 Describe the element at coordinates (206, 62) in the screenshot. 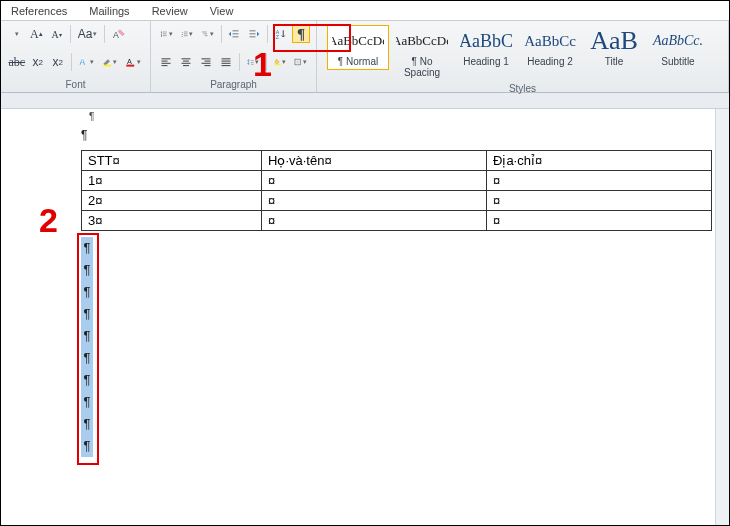

I see `align-right-button` at that location.